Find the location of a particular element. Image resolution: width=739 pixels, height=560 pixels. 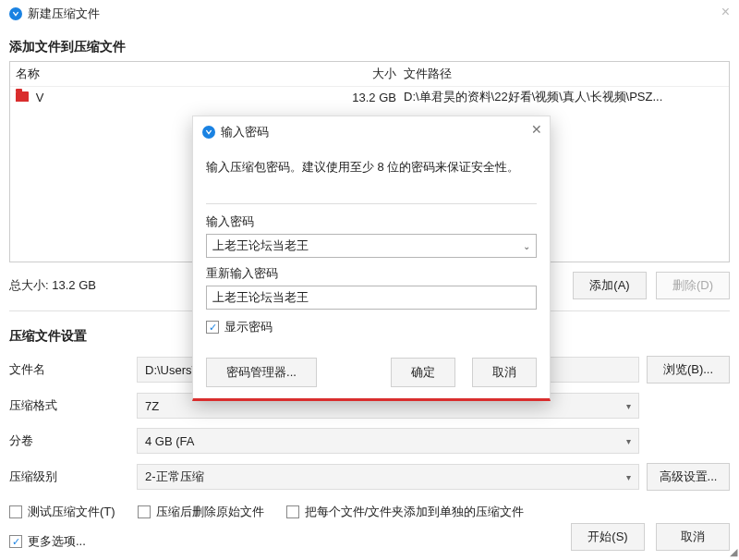

window-close-icon: × is located at coordinates (726, 12).